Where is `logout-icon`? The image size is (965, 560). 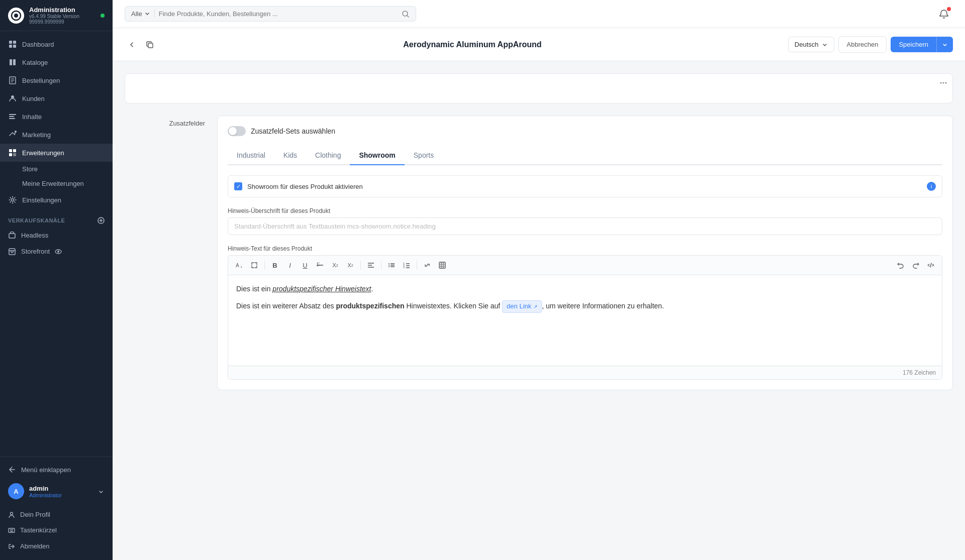 logout-icon is located at coordinates (12, 546).